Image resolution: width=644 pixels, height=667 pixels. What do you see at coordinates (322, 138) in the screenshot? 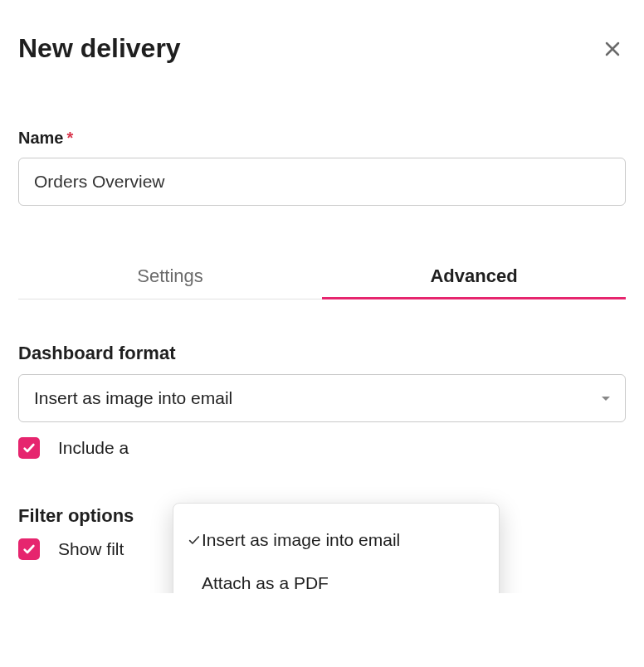
I see `name-label: Name*` at bounding box center [322, 138].